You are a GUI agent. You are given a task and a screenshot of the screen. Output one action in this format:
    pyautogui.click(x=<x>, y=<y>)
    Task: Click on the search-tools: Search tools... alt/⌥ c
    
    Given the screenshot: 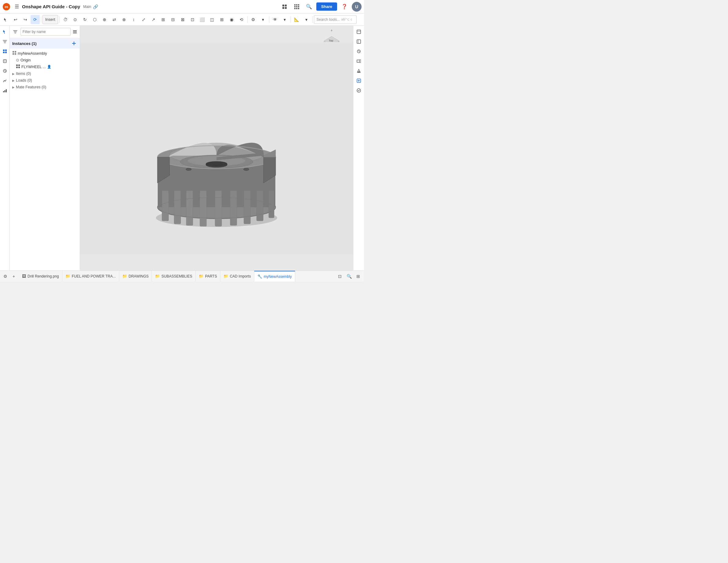 What is the action you would take?
    pyautogui.click(x=335, y=20)
    